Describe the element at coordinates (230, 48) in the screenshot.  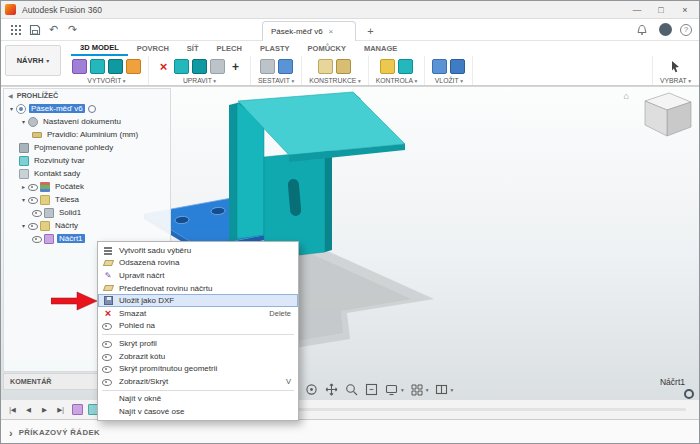
I see `tab-plech: PLECH` at that location.